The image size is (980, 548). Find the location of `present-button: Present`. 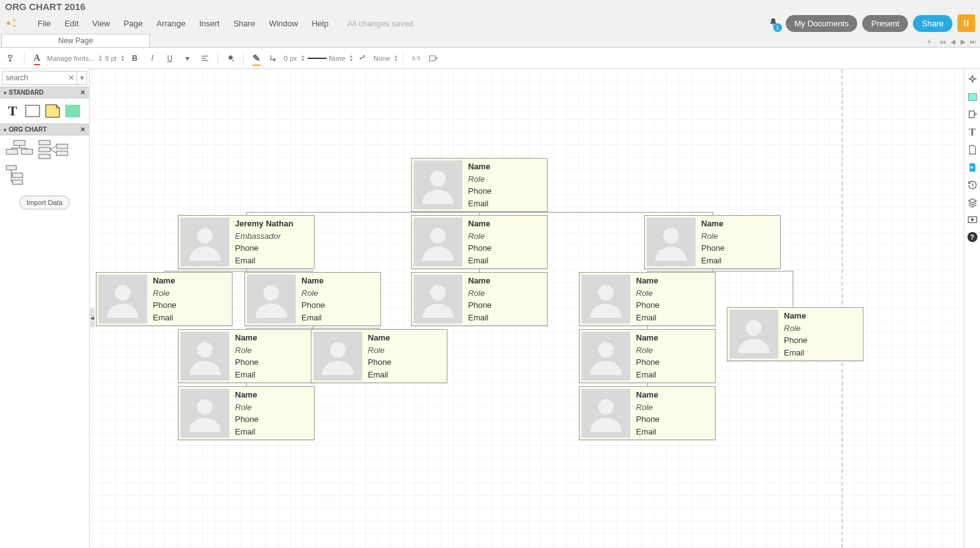

present-button: Present is located at coordinates (885, 24).